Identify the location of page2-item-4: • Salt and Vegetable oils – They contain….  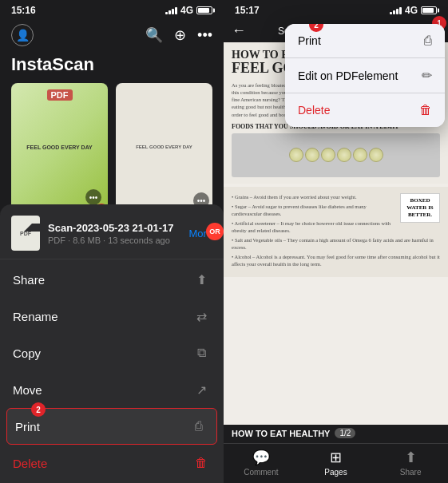
(335, 243).